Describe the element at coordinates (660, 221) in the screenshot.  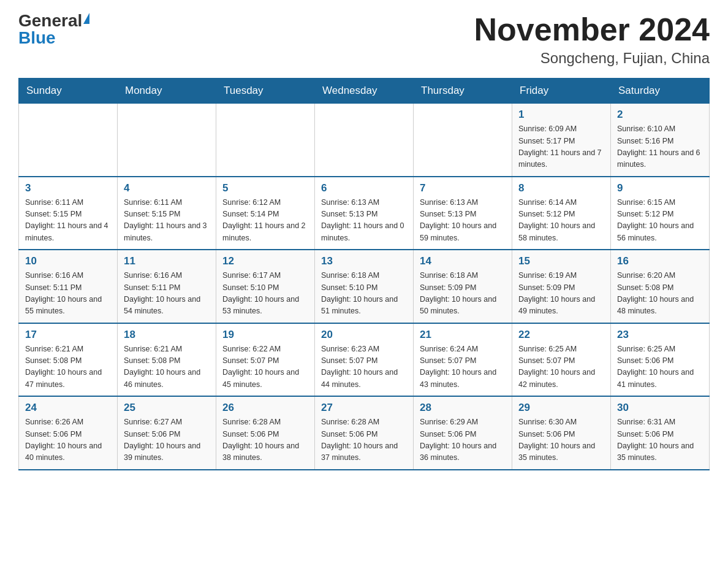
I see `day-info: Sunrise: 6:15 AMSunset: 5:12 PMDaylight:…` at that location.